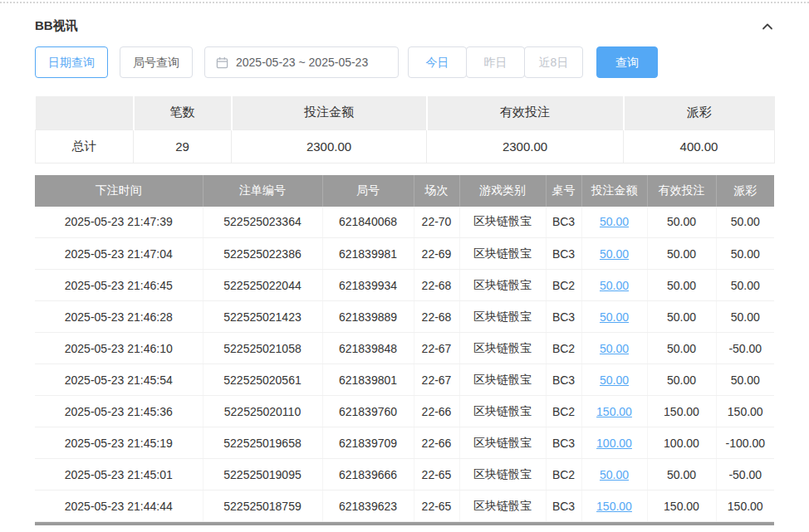 The width and height of the screenshot is (809, 532). I want to click on search-button: 查询, so click(627, 62).